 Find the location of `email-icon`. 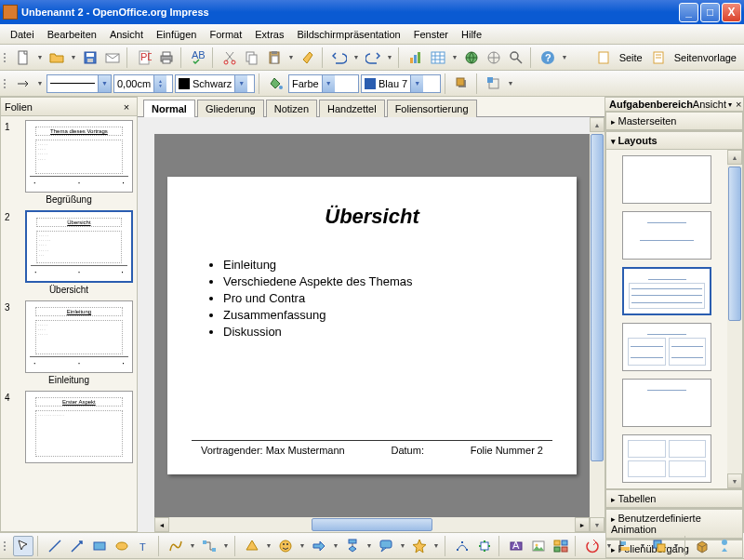

email-icon is located at coordinates (113, 58).